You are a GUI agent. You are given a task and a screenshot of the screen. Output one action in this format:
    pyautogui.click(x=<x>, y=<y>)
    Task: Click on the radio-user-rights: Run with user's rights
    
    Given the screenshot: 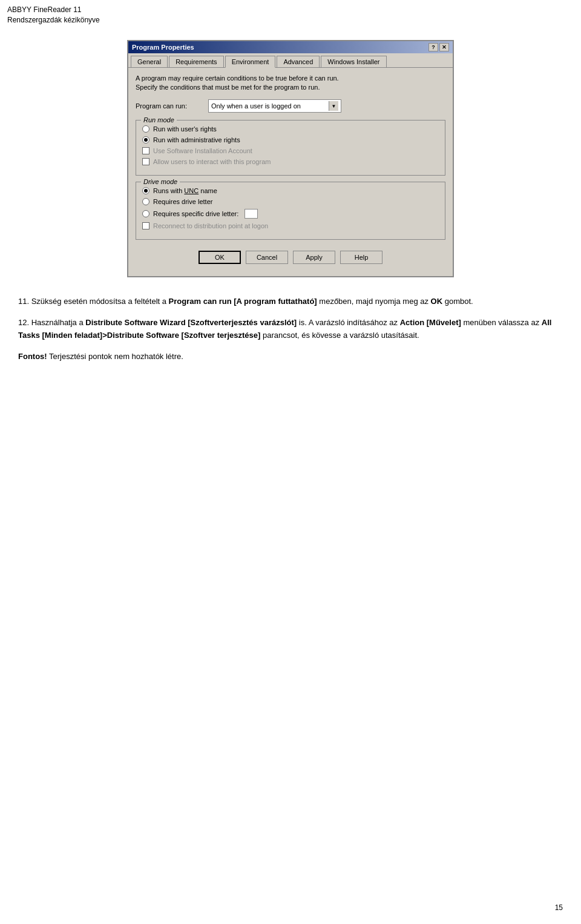 What is the action you would take?
    pyautogui.click(x=290, y=129)
    